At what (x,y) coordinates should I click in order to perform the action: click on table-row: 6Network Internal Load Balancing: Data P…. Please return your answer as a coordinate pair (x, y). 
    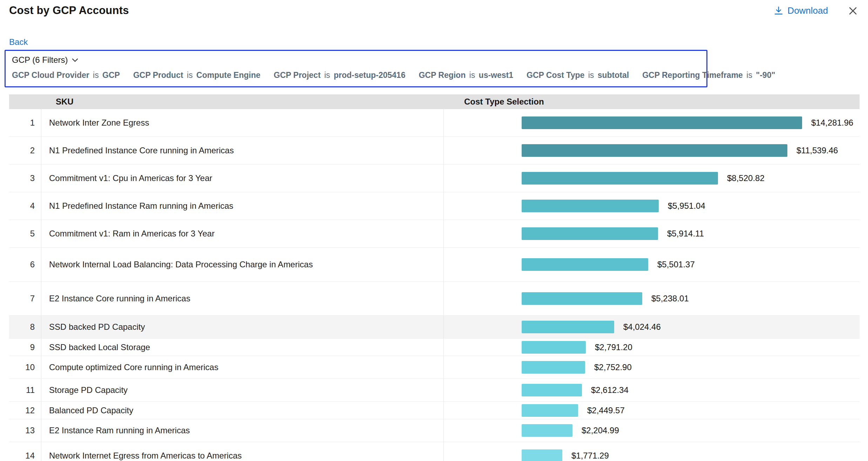
    Looking at the image, I should click on (434, 265).